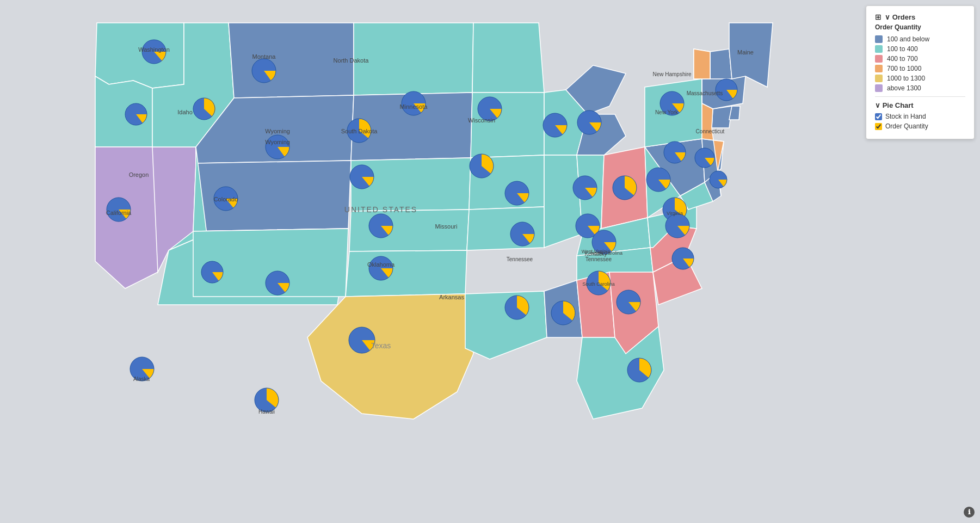 The image size is (980, 523). I want to click on legend-pie-item: Order Quantity, so click(920, 126).